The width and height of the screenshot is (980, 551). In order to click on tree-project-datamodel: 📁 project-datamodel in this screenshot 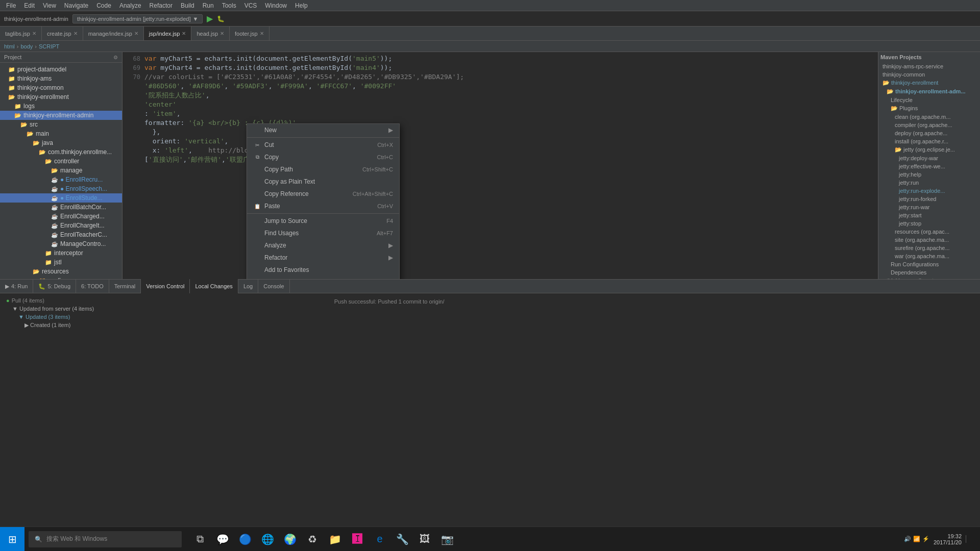, I will do `click(61, 69)`.